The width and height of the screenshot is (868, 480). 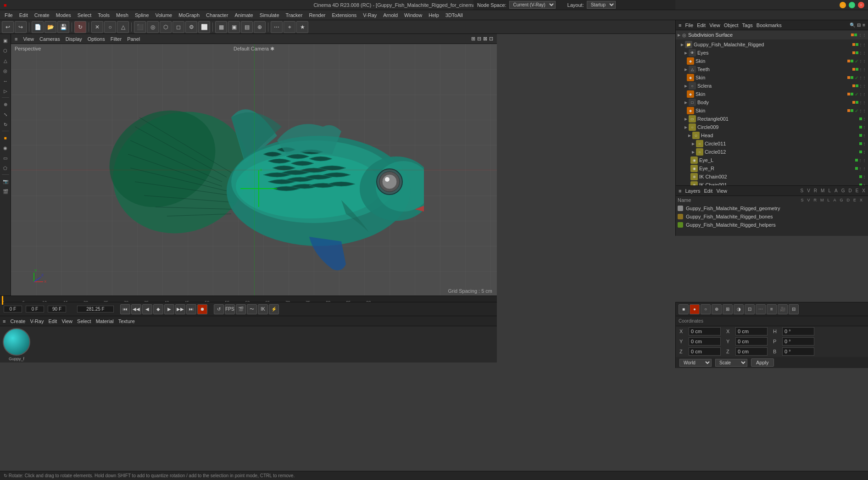 What do you see at coordinates (24, 15) in the screenshot?
I see `menu-edit: Edit` at bounding box center [24, 15].